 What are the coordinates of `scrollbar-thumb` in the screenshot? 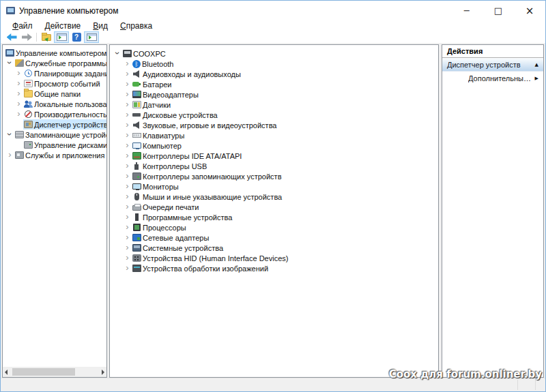 It's located at (44, 372).